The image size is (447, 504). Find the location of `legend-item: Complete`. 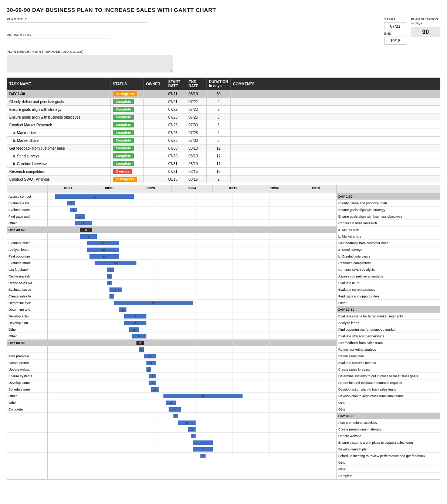

legend-item: Complete is located at coordinates (388, 476).